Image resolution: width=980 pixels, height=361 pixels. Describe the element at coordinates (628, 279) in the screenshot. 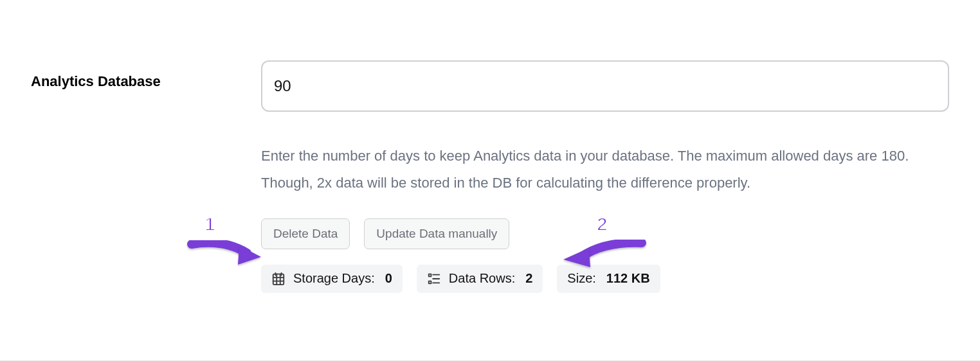

I see `stat-value: 112 KB` at that location.